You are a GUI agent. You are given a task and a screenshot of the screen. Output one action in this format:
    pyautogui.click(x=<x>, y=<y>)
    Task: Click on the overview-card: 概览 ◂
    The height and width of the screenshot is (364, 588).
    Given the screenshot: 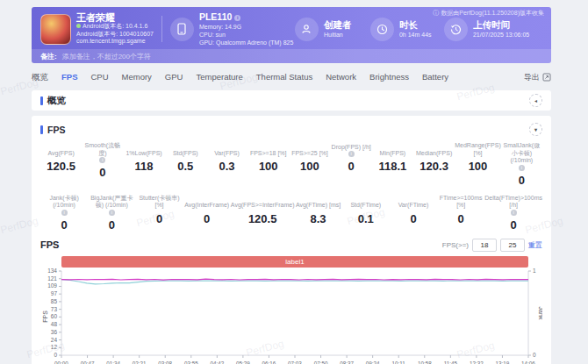 What is the action you would take?
    pyautogui.click(x=291, y=100)
    